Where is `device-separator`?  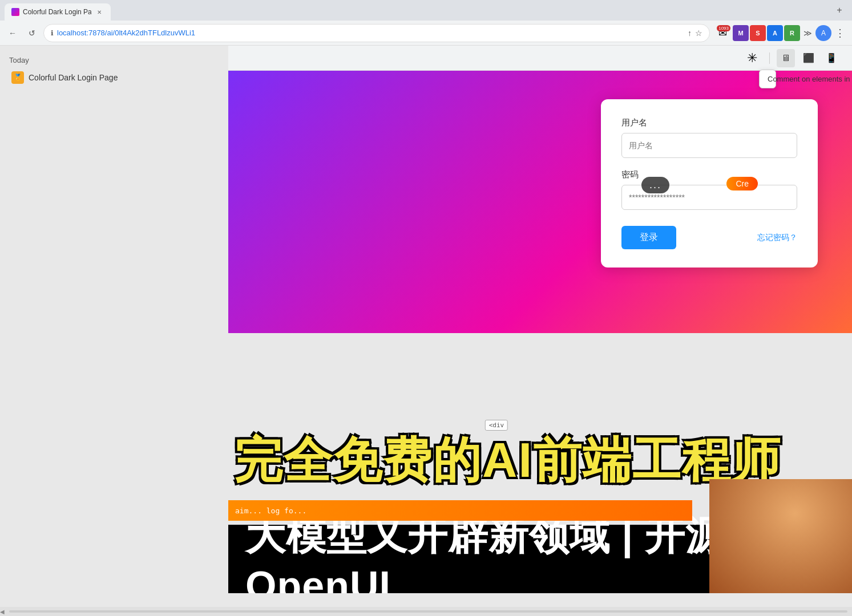
device-separator is located at coordinates (769, 58).